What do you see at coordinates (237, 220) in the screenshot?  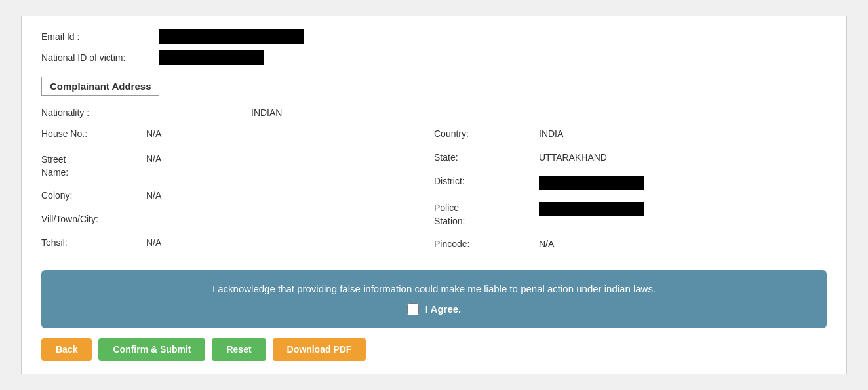 I see `vill-row: Vill/Town/City:` at bounding box center [237, 220].